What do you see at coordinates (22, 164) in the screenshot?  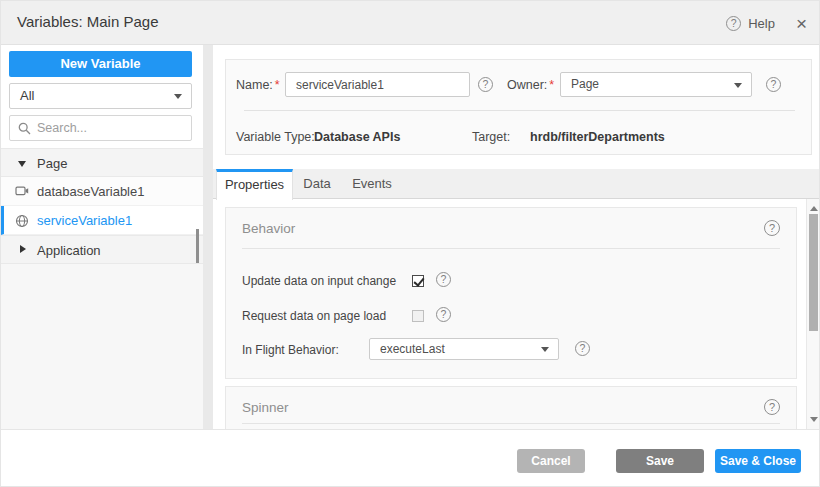 I see `caret-down-icon` at bounding box center [22, 164].